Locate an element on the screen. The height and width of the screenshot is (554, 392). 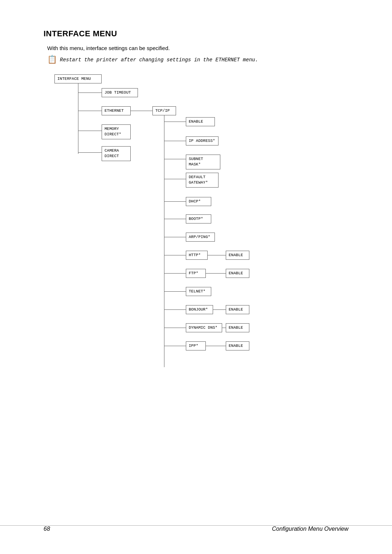
box-enable-dynamic-dns: ENABLE is located at coordinates (237, 328).